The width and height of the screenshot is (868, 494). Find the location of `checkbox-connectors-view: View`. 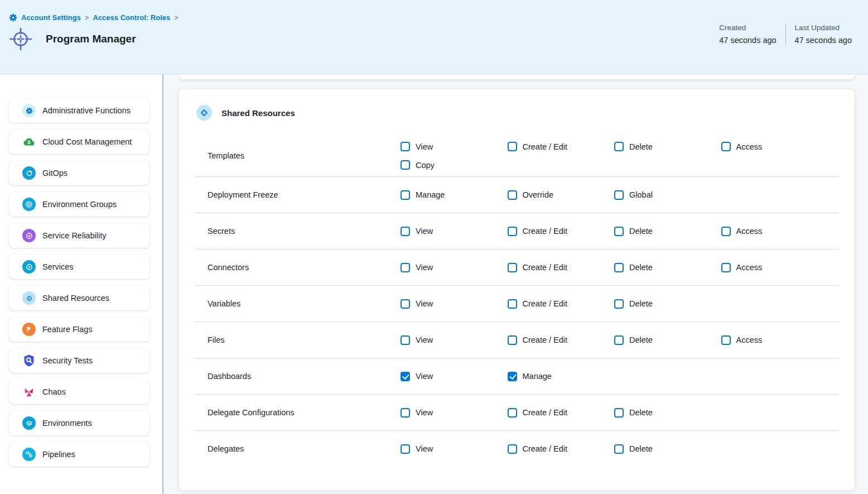

checkbox-connectors-view: View is located at coordinates (454, 268).